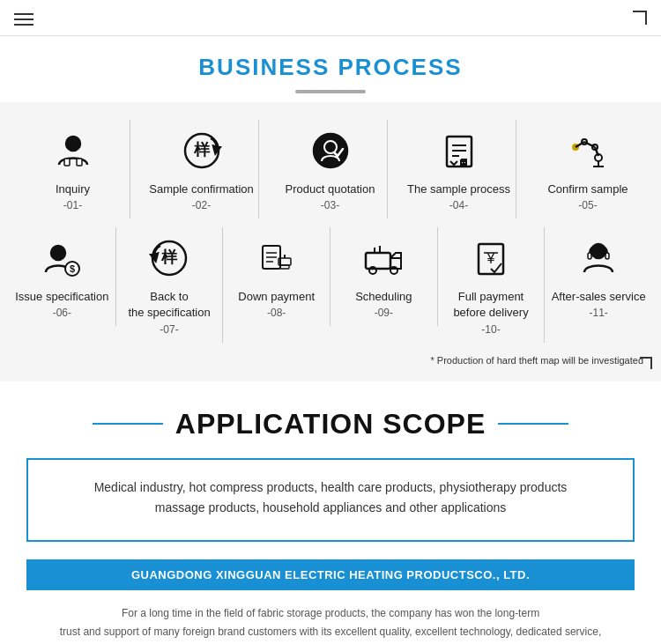 The image size is (661, 644). I want to click on down-payment-num: -08-, so click(277, 313).